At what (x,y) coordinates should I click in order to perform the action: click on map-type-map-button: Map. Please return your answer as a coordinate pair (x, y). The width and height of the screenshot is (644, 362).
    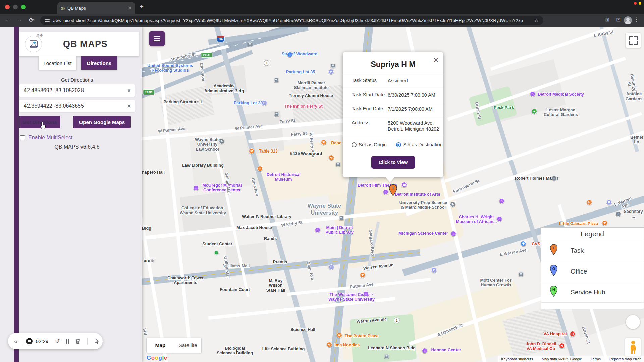
    Looking at the image, I should click on (160, 345).